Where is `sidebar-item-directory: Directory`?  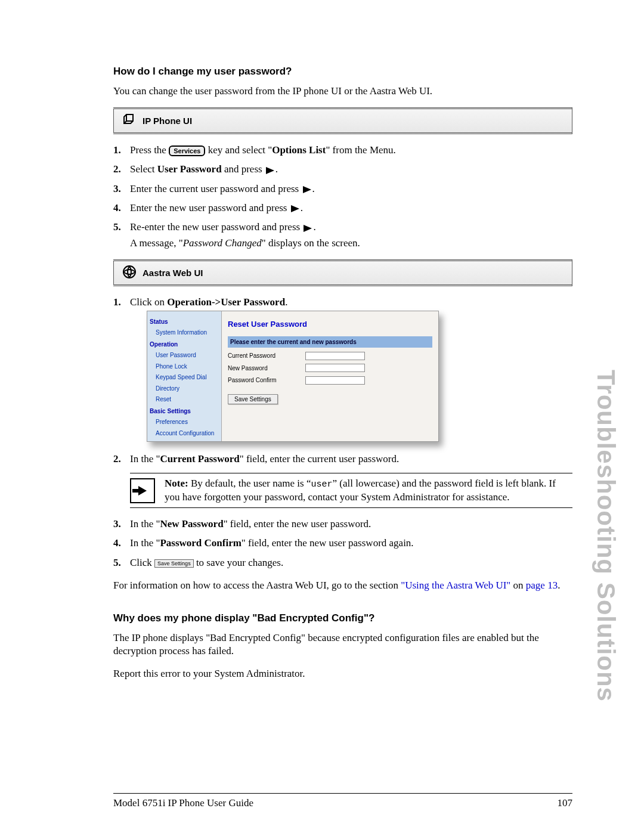
sidebar-item-directory: Directory is located at coordinates (184, 389).